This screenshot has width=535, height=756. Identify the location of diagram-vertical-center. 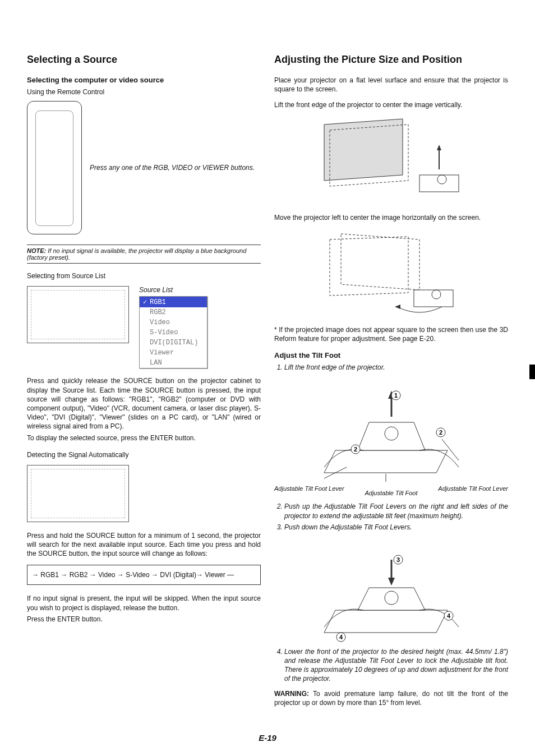
(391, 158).